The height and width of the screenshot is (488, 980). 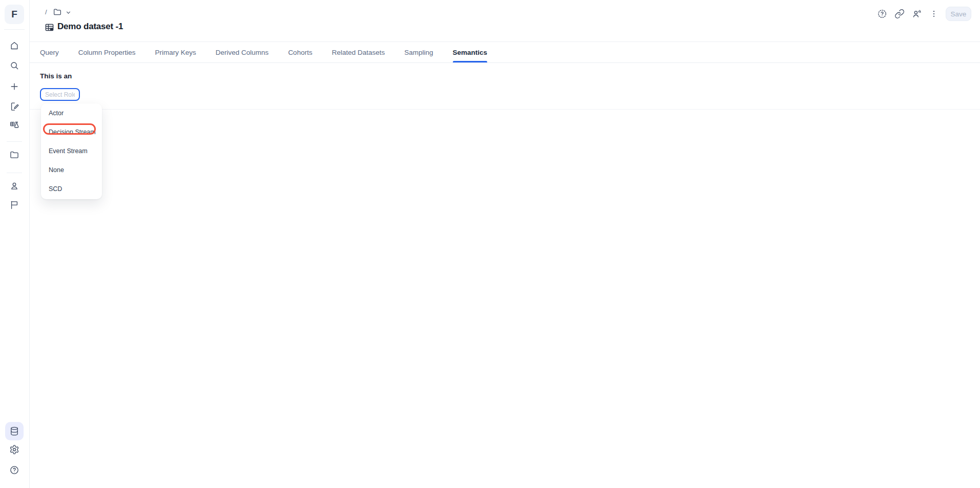 What do you see at coordinates (14, 107) in the screenshot?
I see `file-edit-icon` at bounding box center [14, 107].